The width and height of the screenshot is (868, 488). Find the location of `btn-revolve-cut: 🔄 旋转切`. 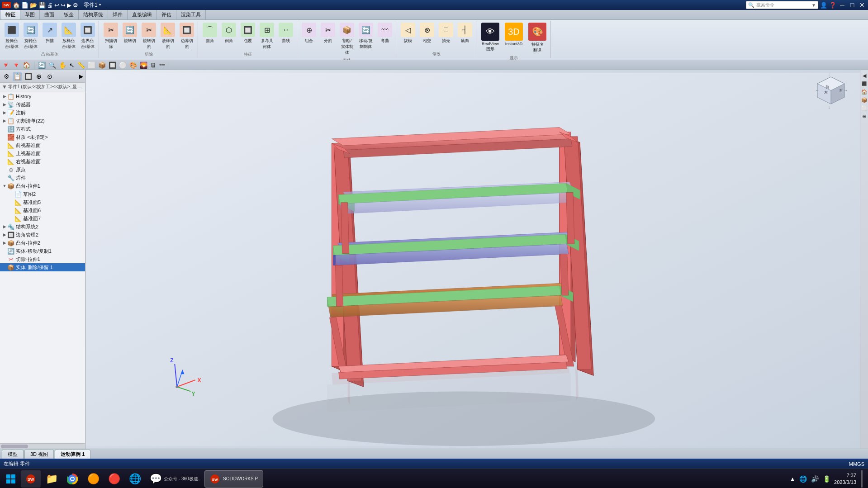

btn-revolve-cut: 🔄 旋转切 is located at coordinates (130, 36).